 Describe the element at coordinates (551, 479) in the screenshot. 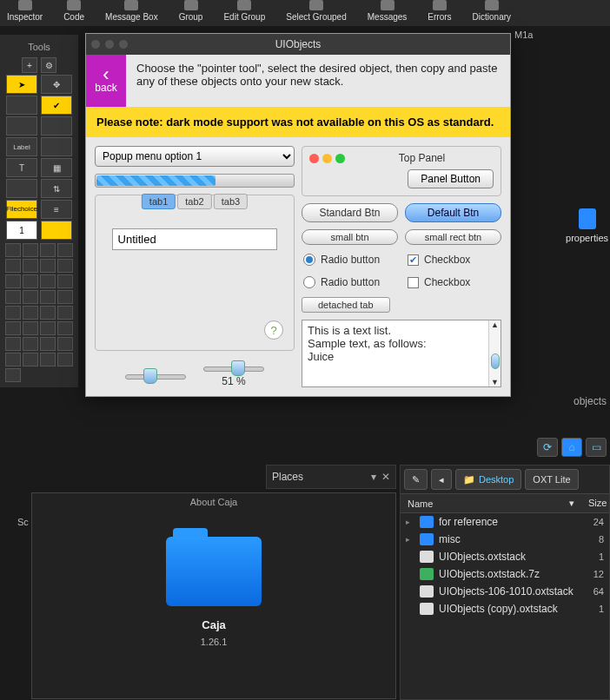

I see `fm-oxt-button: OXT Lite` at that location.